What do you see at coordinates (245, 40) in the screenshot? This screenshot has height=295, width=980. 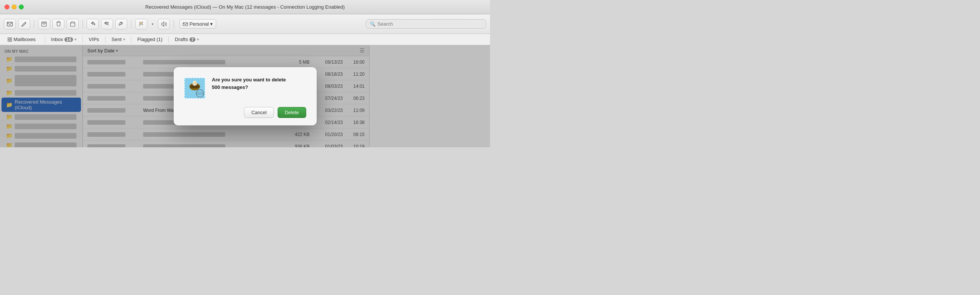 I see `nav-bar: Mailboxes Inbox 14 ▾ VIPs Sent ▾ Flagged…` at bounding box center [245, 40].